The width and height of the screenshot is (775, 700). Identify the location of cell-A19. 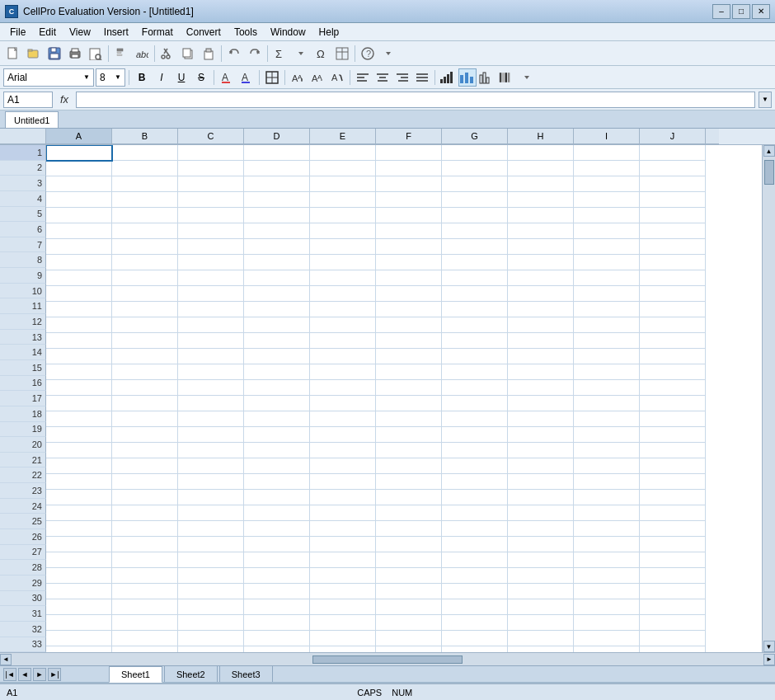
(79, 435).